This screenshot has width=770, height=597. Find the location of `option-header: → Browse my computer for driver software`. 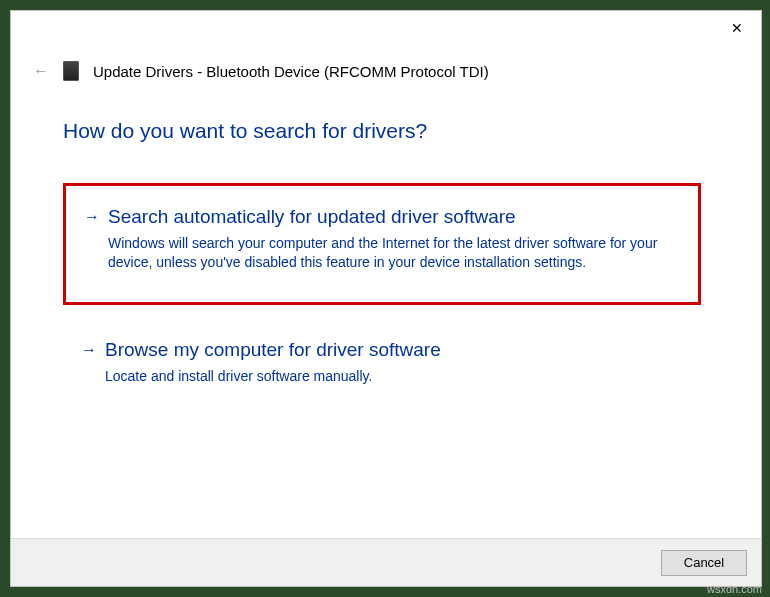

option-header: → Browse my computer for driver software is located at coordinates (382, 350).